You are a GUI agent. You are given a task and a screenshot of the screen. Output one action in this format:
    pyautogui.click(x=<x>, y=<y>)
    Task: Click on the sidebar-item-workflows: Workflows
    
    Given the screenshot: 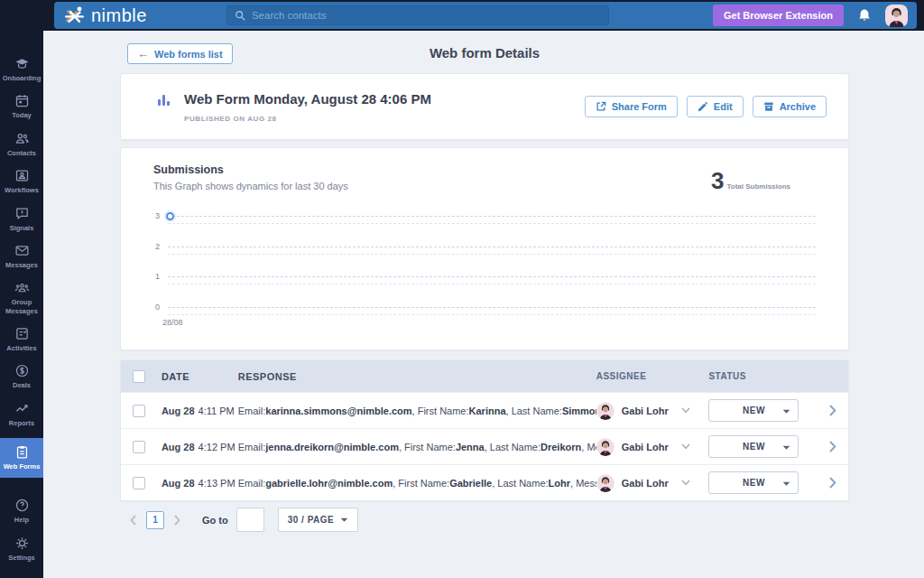 What is the action you would take?
    pyautogui.click(x=22, y=181)
    